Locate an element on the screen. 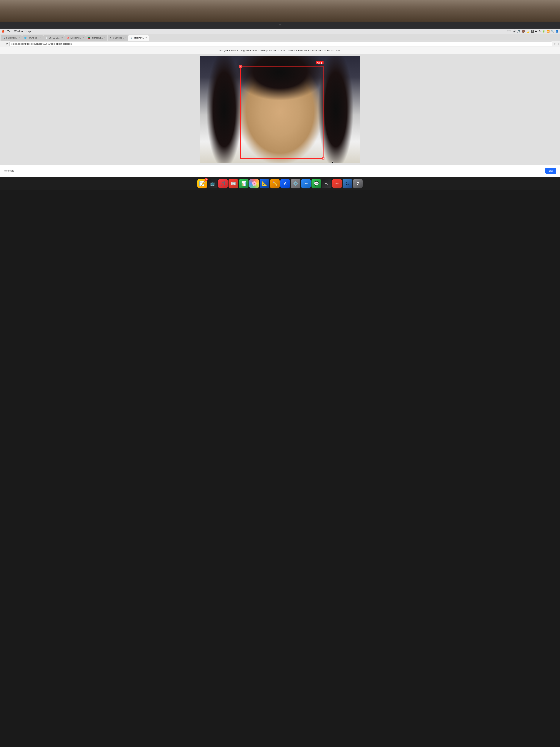 The height and width of the screenshot is (747, 560). sliders-icon: ⚙ is located at coordinates (539, 31).